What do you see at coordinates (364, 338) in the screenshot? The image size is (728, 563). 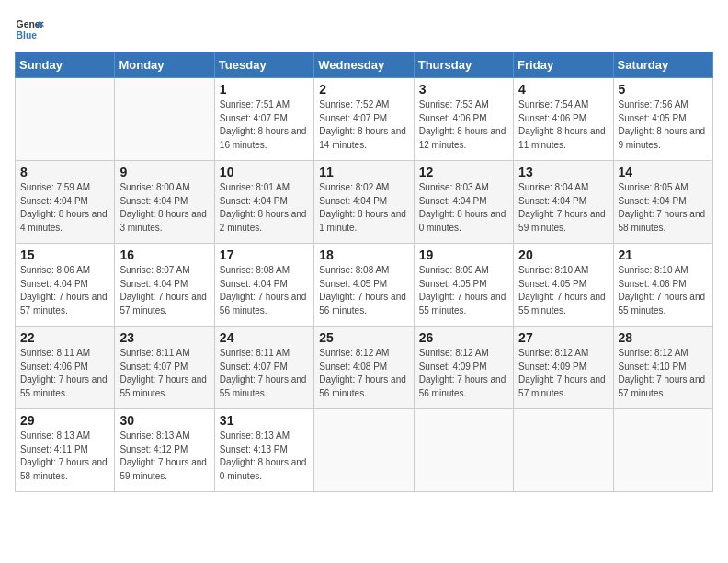 I see `day-number: 25` at bounding box center [364, 338].